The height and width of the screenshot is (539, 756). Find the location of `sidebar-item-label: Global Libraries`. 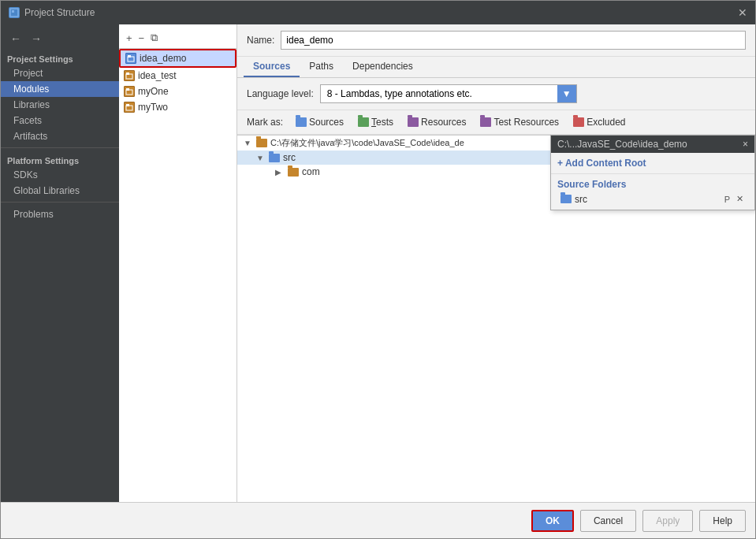

sidebar-item-label: Global Libraries is located at coordinates (47, 191).